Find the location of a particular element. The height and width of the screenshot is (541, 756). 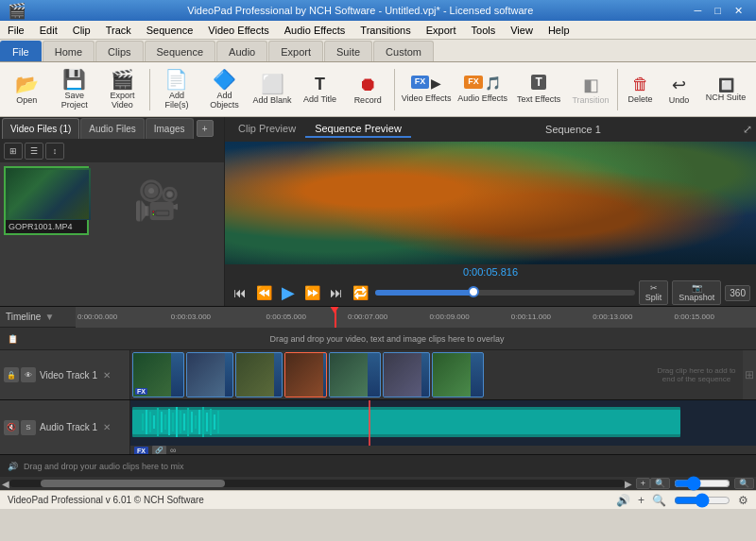

video-track-lock-button: 🔒 is located at coordinates (11, 375).